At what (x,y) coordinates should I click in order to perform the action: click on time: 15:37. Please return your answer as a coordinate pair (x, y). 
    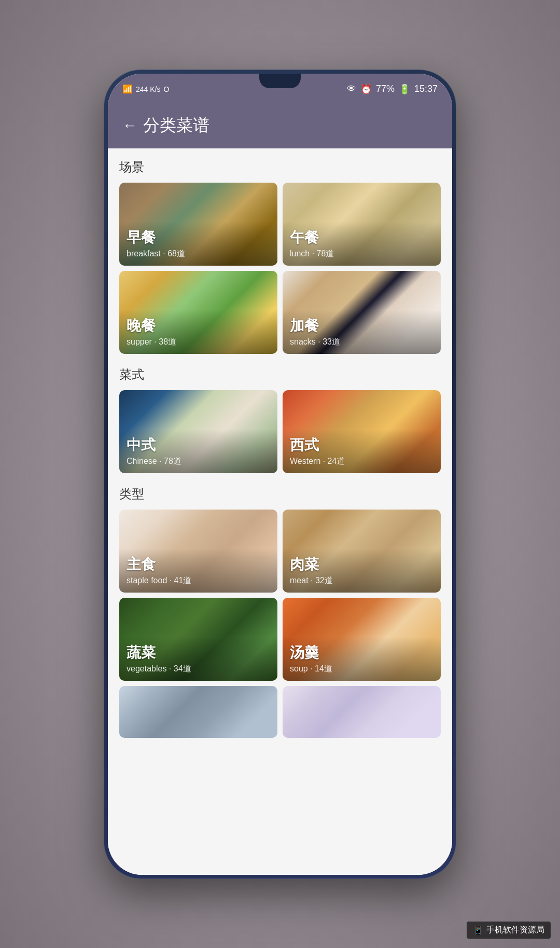
    Looking at the image, I should click on (426, 89).